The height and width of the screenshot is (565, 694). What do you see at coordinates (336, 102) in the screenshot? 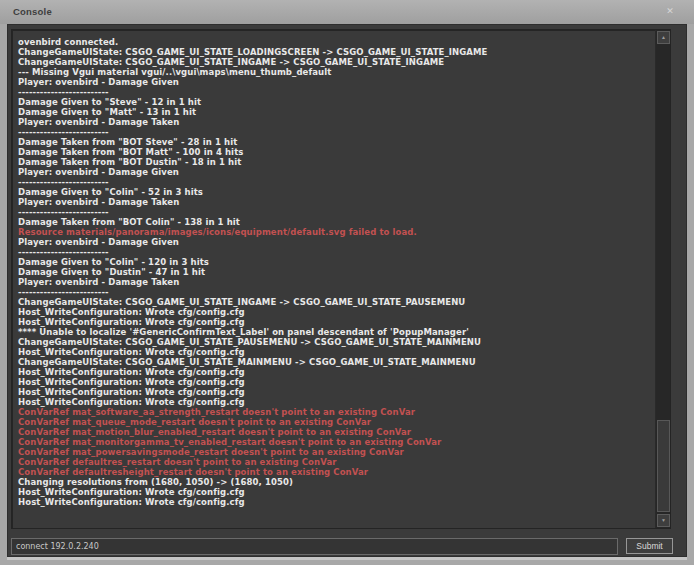
I see `console-line: Damage Given to "Steve" - 12 in 1 hit` at bounding box center [336, 102].